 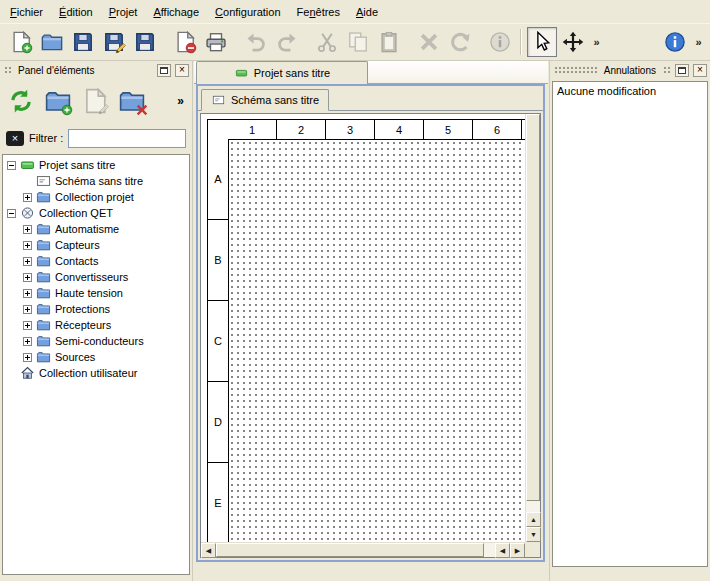 What do you see at coordinates (145, 42) in the screenshot?
I see `save-all-button` at bounding box center [145, 42].